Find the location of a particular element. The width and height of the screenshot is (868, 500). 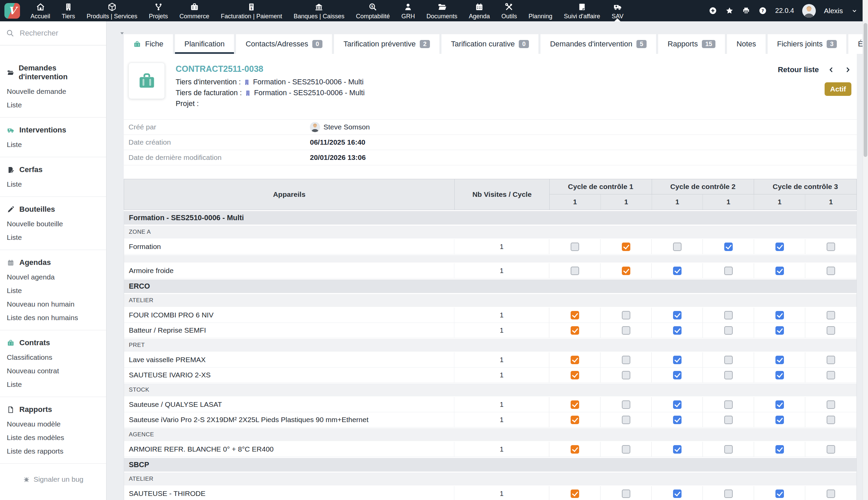

help-icon: ? is located at coordinates (763, 11).